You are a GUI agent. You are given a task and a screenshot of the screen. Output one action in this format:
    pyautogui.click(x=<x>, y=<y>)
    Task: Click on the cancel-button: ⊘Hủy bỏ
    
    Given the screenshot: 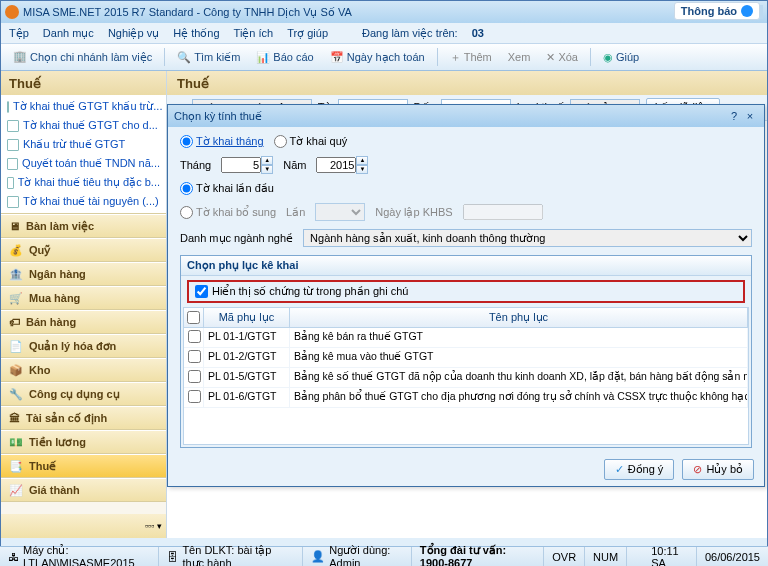 What is the action you would take?
    pyautogui.click(x=718, y=470)
    